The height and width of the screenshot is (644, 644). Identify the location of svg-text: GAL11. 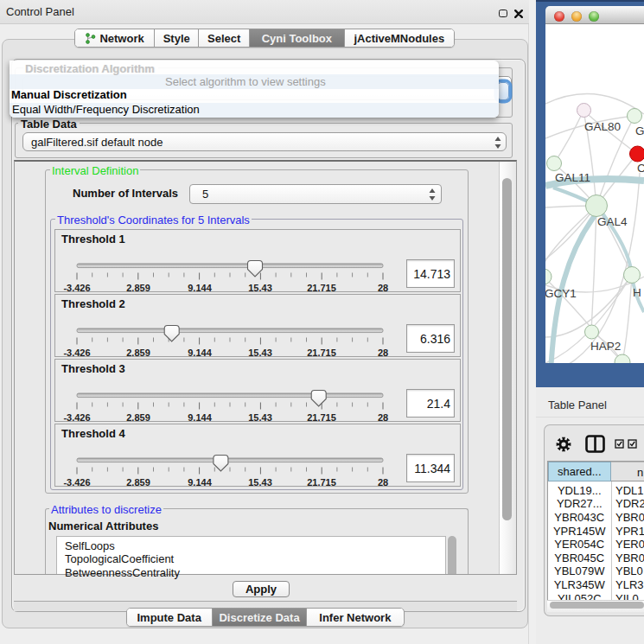
(572, 178).